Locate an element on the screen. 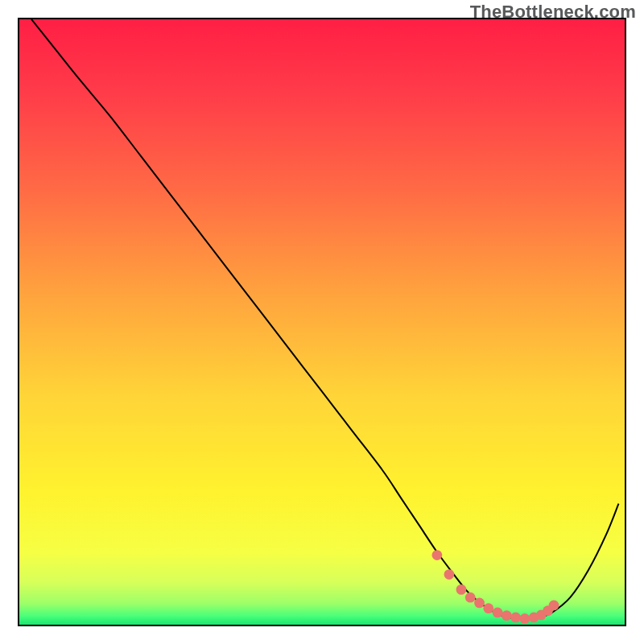  watermark-text: TheBottleneck.com is located at coordinates (553, 12).